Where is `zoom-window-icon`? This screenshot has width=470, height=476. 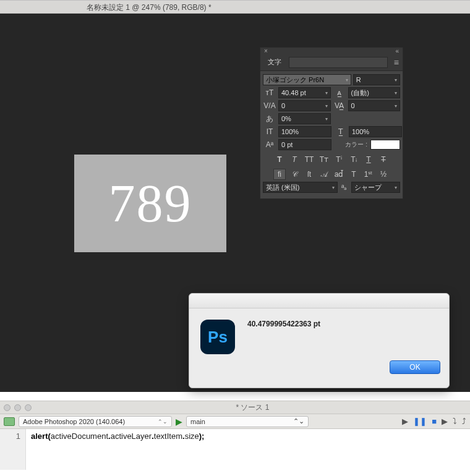 zoom-window-icon is located at coordinates (28, 408).